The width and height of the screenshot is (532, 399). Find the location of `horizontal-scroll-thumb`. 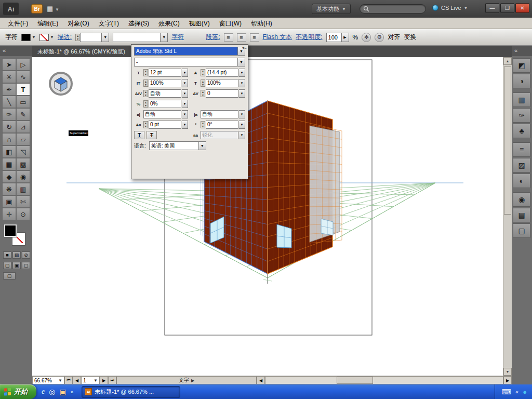

horizontal-scroll-thumb is located at coordinates (355, 380).